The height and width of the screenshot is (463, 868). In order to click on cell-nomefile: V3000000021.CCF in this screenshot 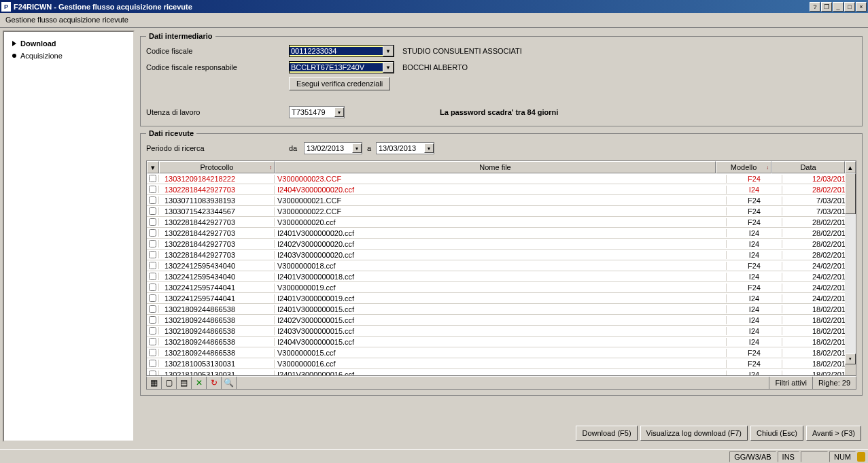, I will do `click(500, 201)`.